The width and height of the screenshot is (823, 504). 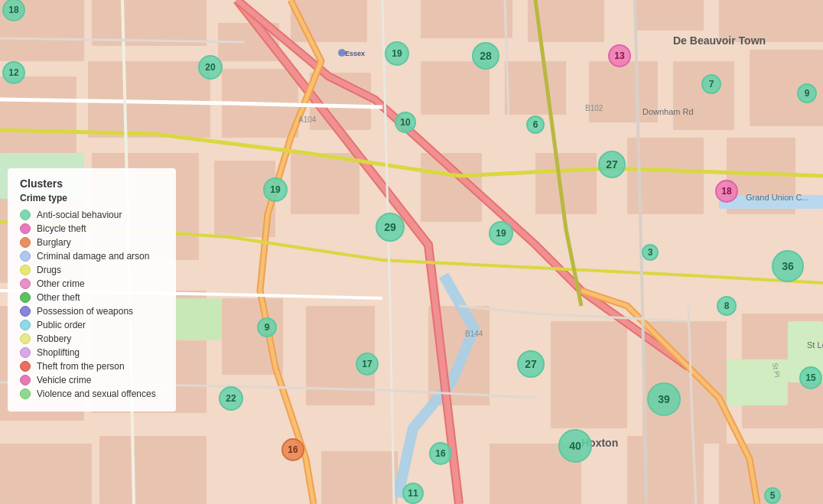 What do you see at coordinates (397, 54) in the screenshot?
I see `cluster-marker-2: 19` at bounding box center [397, 54].